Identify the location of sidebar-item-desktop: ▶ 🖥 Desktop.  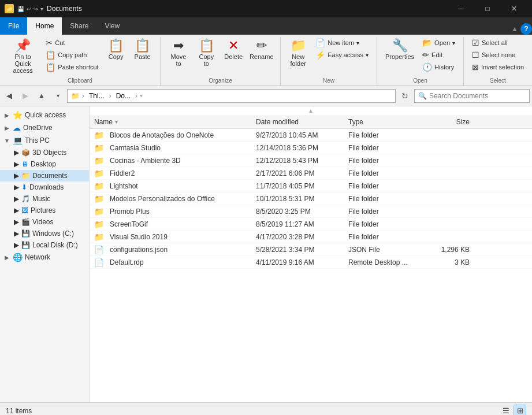
(44, 164).